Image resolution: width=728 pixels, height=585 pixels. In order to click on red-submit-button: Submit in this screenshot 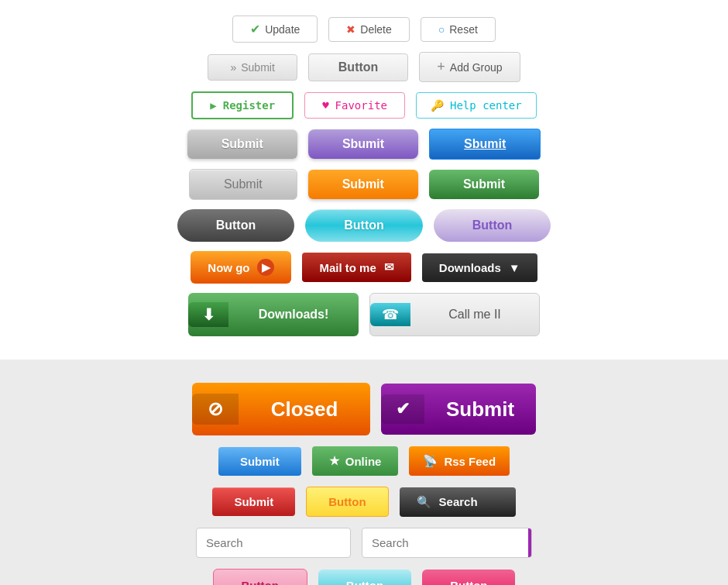, I will do `click(254, 502)`.